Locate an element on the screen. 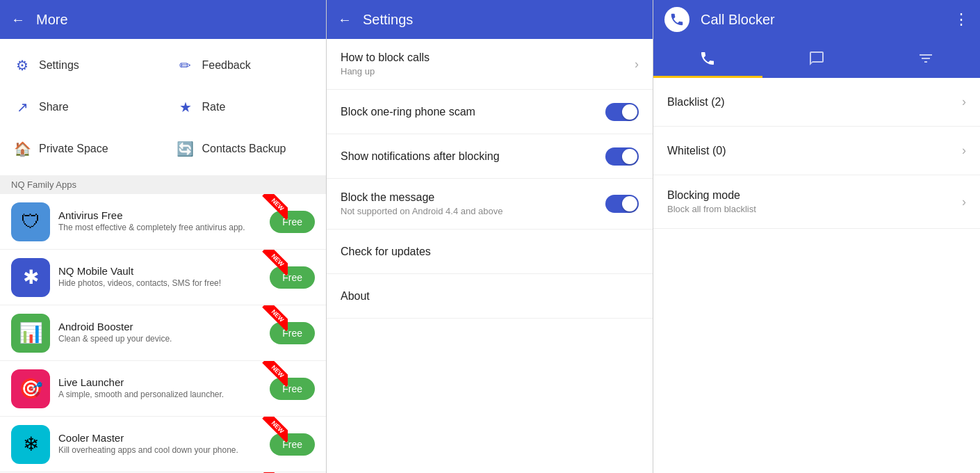 The image size is (980, 473). launcher-name: Live Launcher is located at coordinates (160, 383).